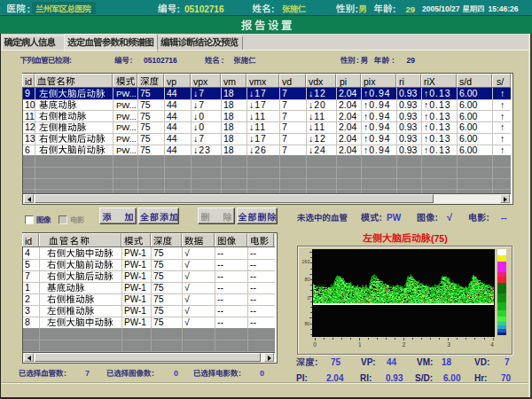 This screenshot has width=532, height=399. I want to click on svg-text: VP:, so click(369, 362).